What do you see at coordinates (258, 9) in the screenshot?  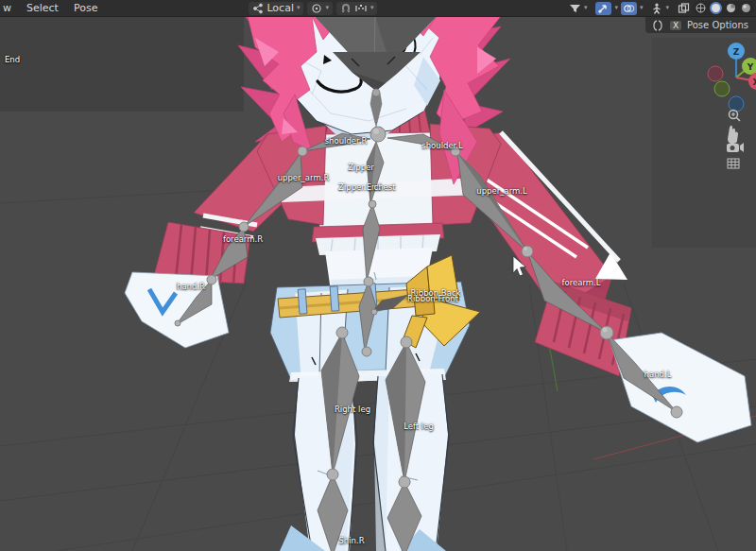 I see `transform-orientation-icon` at bounding box center [258, 9].